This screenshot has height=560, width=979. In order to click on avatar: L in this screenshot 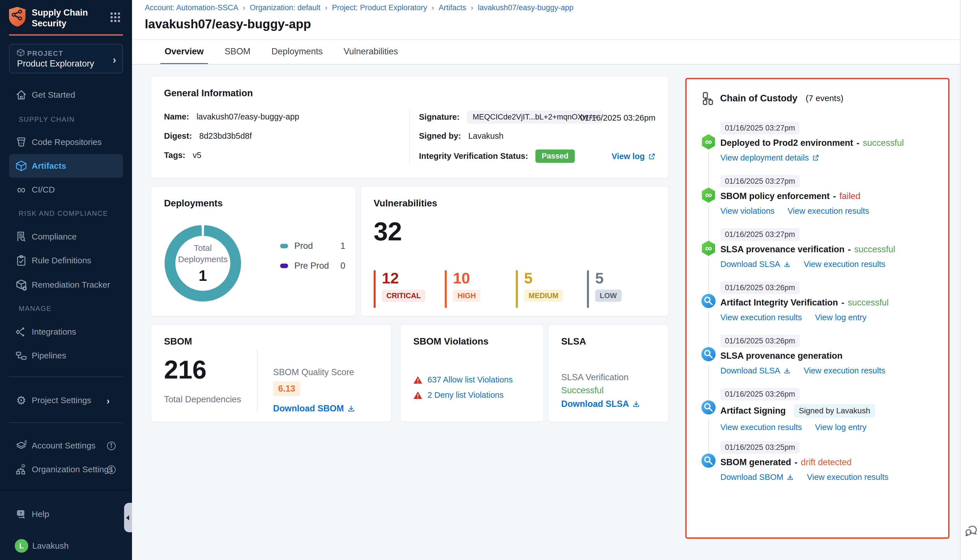, I will do `click(22, 546)`.